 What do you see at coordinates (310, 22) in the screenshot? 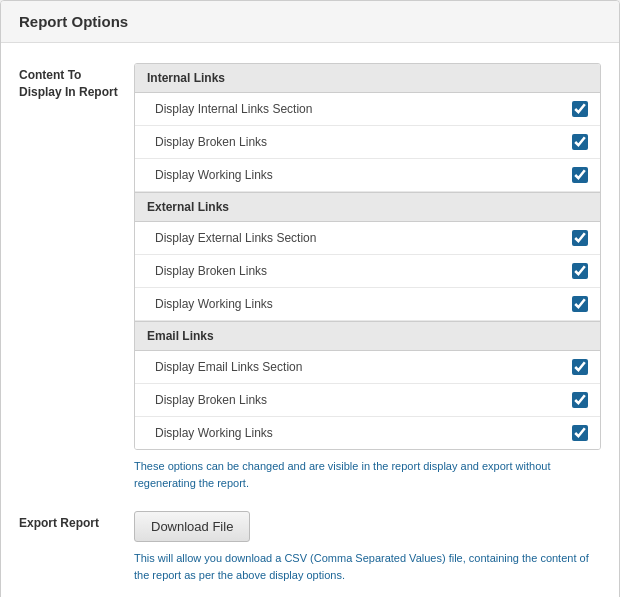
I see `page-header: Report Options` at bounding box center [310, 22].